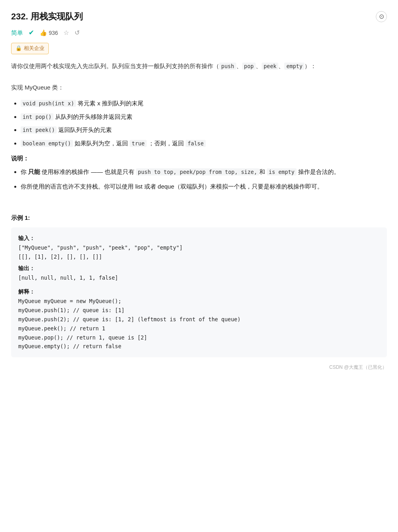 The height and width of the screenshot is (532, 398). What do you see at coordinates (270, 66) in the screenshot?
I see `code-peek: peek` at bounding box center [270, 66].